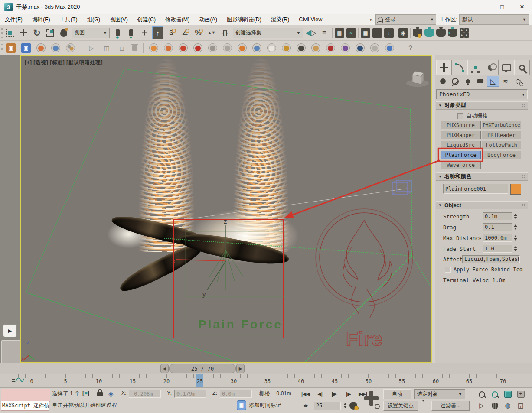  Describe the element at coordinates (145, 393) in the screenshot. I see `x-coordinate-field: -0.208m` at that location.